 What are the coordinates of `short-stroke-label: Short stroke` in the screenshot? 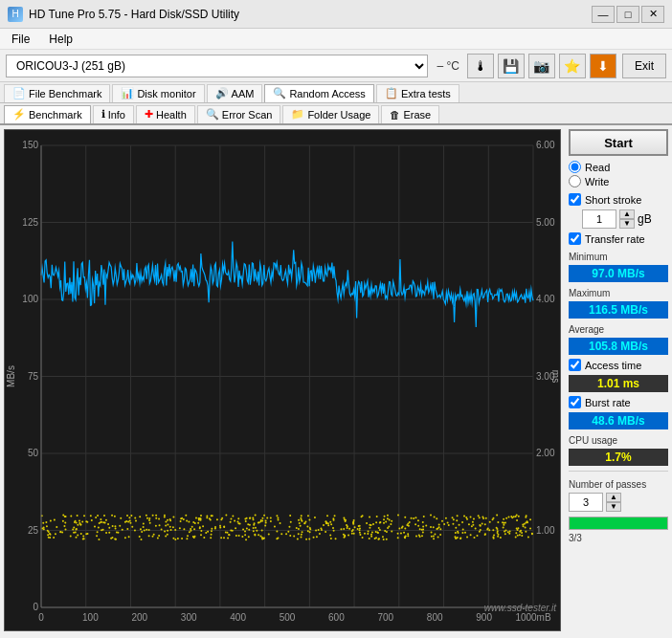 It's located at (613, 200).